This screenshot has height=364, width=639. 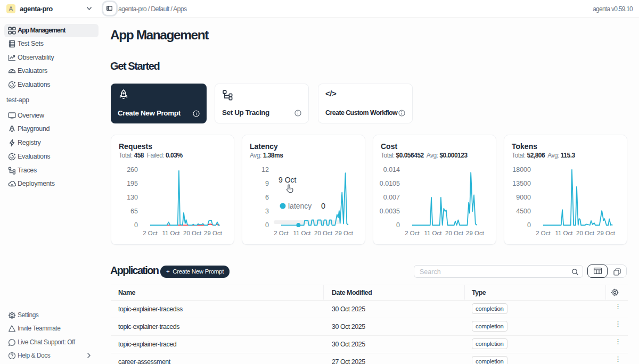 What do you see at coordinates (134, 211) in the screenshot?
I see `svg-text: 65` at bounding box center [134, 211].